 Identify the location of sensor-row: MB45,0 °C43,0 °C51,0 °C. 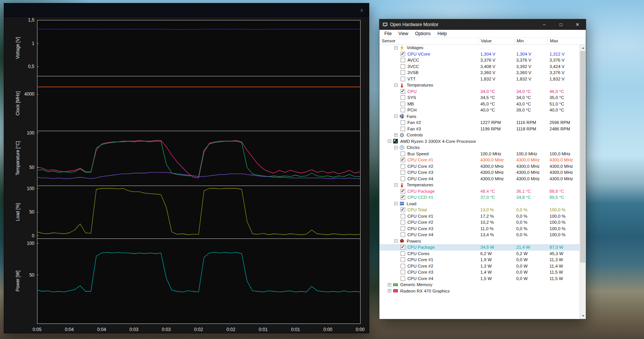
(479, 104).